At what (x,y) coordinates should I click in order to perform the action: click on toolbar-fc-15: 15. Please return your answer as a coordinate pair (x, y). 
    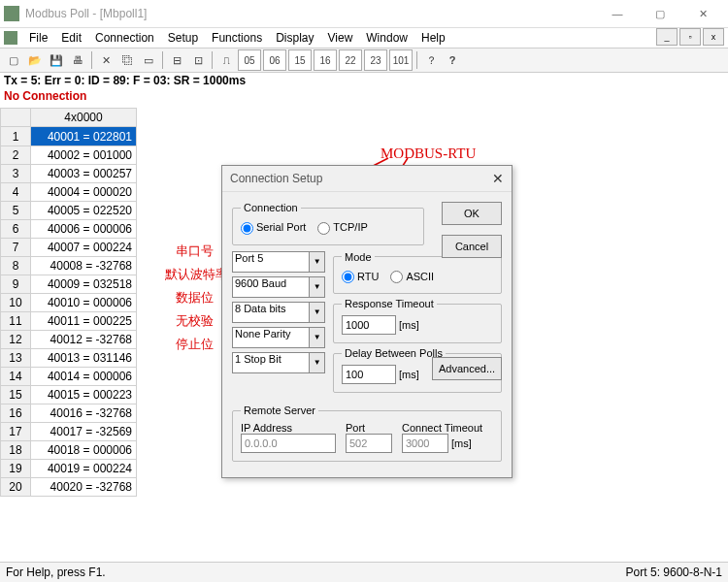
    Looking at the image, I should click on (300, 60).